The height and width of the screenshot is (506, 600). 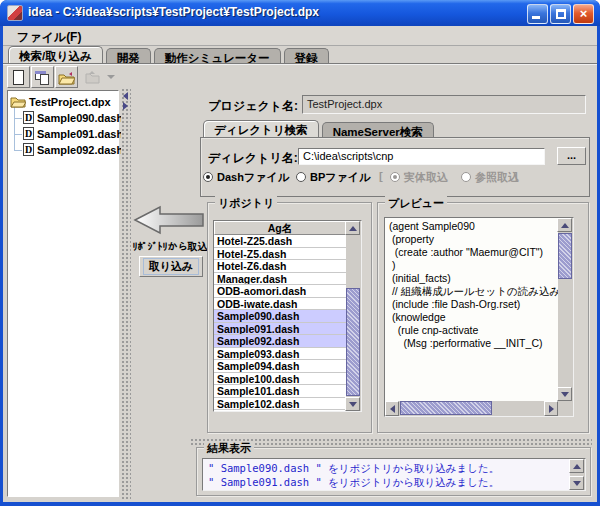 I want to click on tree-item-sample091: D Sample091.dash, so click(x=73, y=134).